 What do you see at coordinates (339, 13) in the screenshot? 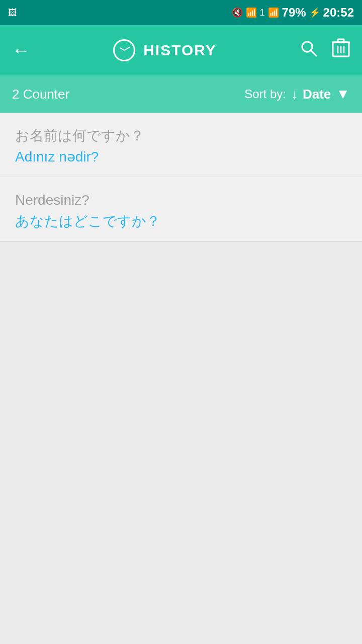
I see `time-label: 20:52` at bounding box center [339, 13].